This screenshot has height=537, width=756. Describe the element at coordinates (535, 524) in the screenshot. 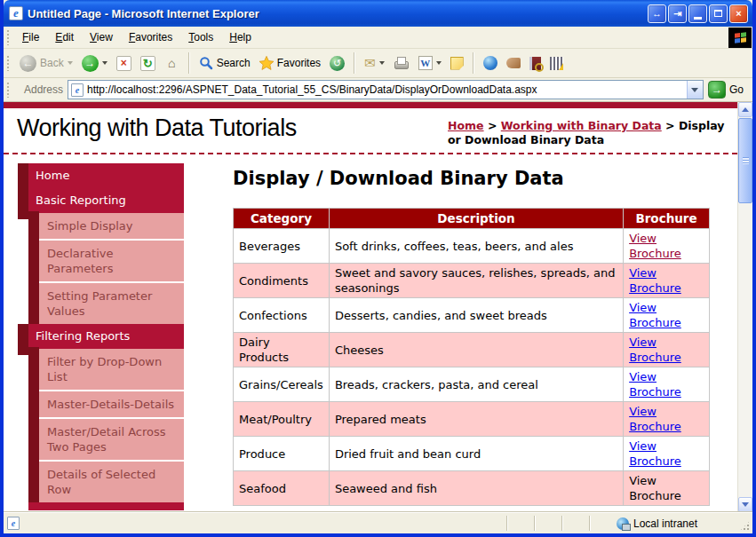

I see `status-separator` at that location.